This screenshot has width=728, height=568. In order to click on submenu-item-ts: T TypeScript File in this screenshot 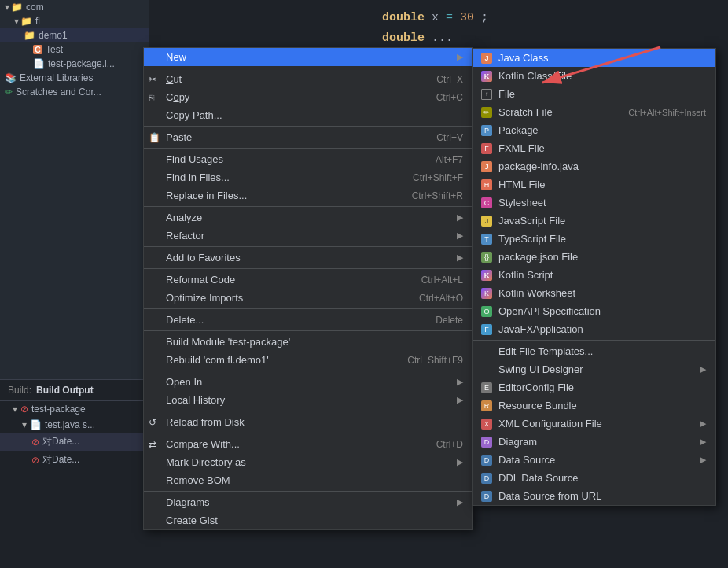, I will do `click(594, 239)`.